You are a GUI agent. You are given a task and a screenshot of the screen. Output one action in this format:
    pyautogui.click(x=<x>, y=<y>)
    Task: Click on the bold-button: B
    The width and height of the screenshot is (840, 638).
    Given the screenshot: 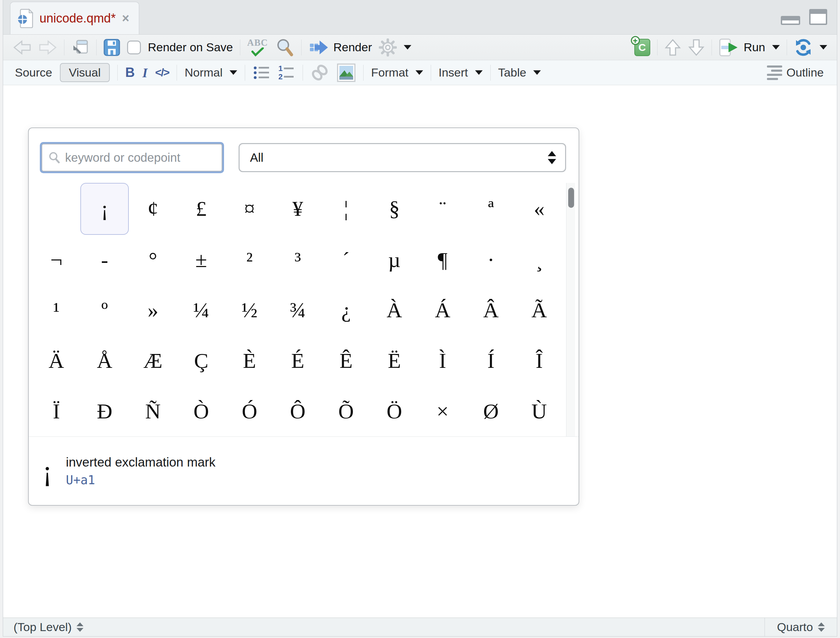 What is the action you would take?
    pyautogui.click(x=130, y=73)
    